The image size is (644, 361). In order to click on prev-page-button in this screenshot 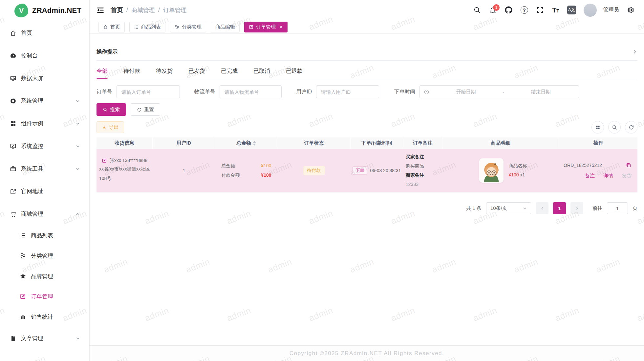, I will do `click(542, 208)`.